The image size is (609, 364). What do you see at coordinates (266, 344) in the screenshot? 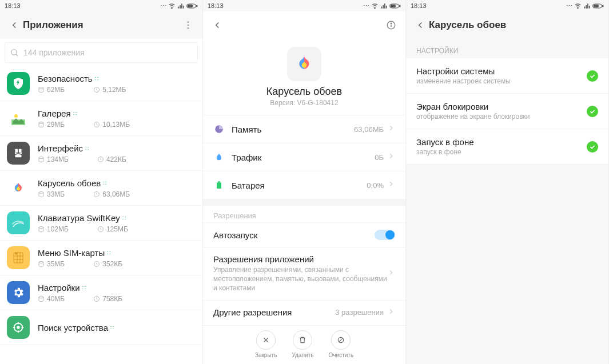
I see `close-button: Закрыть` at bounding box center [266, 344].